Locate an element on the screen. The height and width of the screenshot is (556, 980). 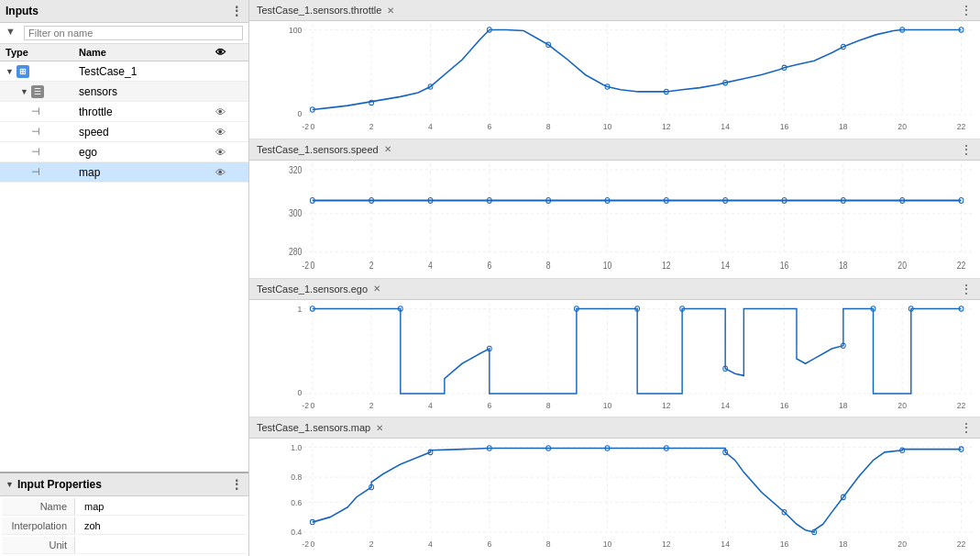
svg-text: 280 is located at coordinates (295, 251).